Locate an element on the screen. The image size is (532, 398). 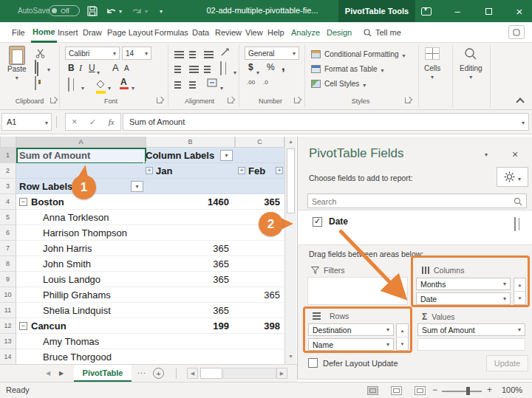
orientation-button is located at coordinates (225, 53).